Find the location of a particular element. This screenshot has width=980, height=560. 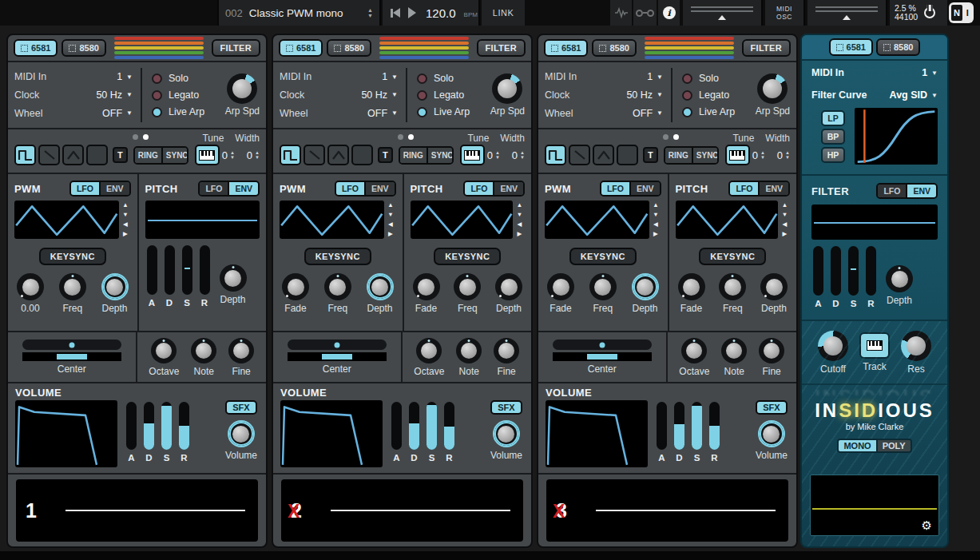

pwm-lfo-display is located at coordinates (597, 220).